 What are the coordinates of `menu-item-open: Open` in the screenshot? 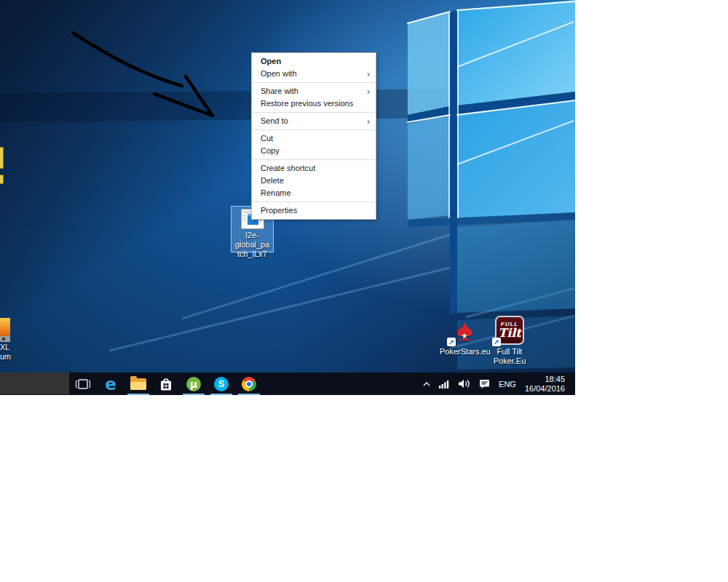 It's located at (314, 61).